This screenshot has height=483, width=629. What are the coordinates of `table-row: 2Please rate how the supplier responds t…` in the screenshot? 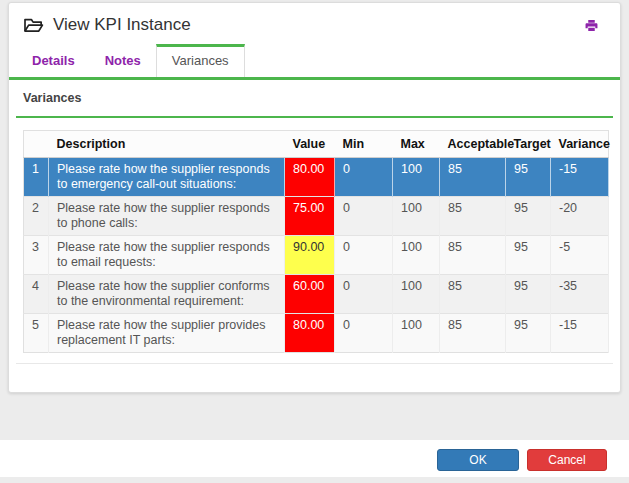 It's located at (316, 216).